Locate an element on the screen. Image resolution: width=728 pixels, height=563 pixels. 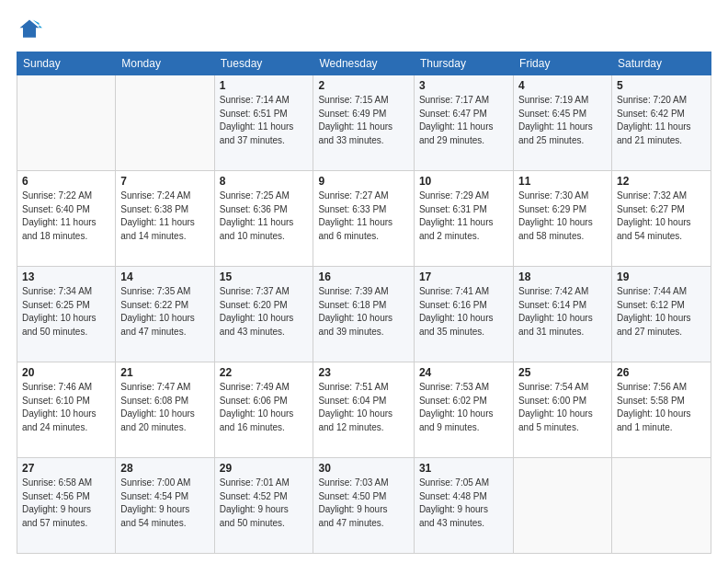
weekday-header-friday: Friday is located at coordinates (563, 64).